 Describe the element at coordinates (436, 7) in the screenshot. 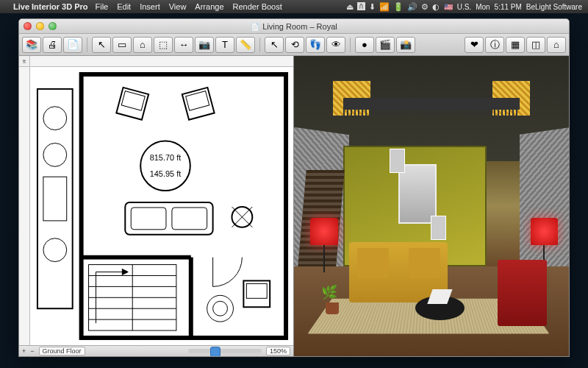

I see `display-icon: ◐` at that location.